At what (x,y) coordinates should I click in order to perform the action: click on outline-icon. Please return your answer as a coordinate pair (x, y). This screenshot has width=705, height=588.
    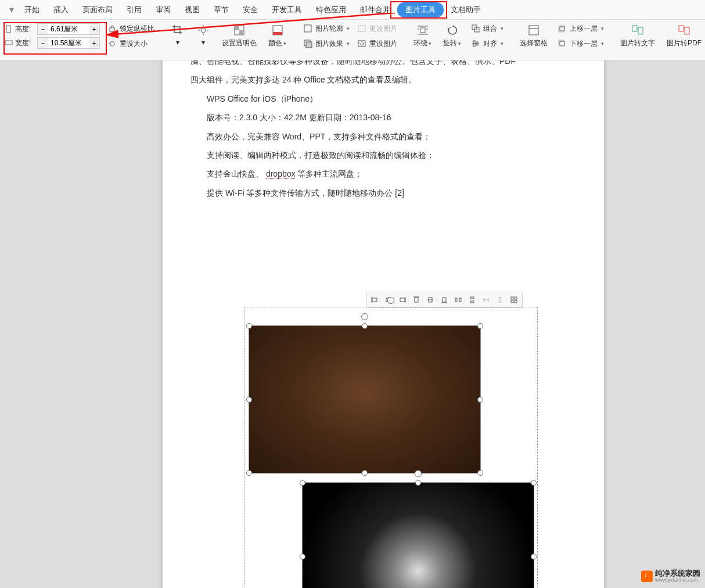
    Looking at the image, I should click on (308, 28).